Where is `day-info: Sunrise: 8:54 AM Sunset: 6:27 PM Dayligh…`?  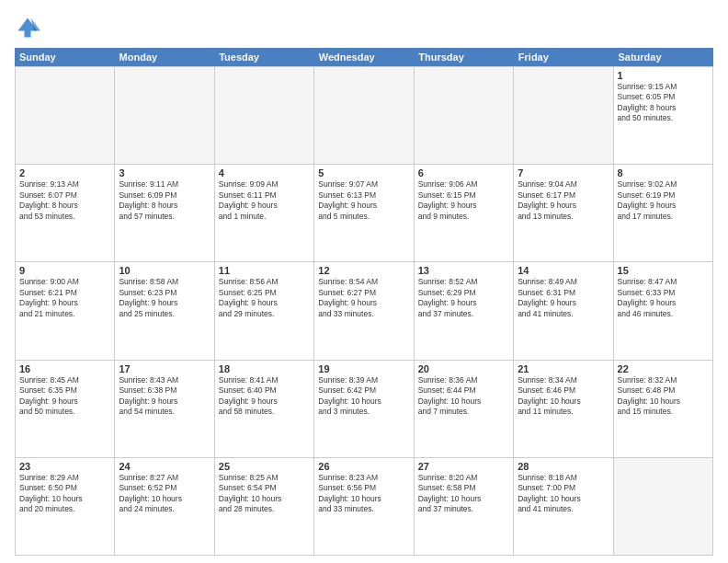 day-info: Sunrise: 8:54 AM Sunset: 6:27 PM Dayligh… is located at coordinates (364, 298).